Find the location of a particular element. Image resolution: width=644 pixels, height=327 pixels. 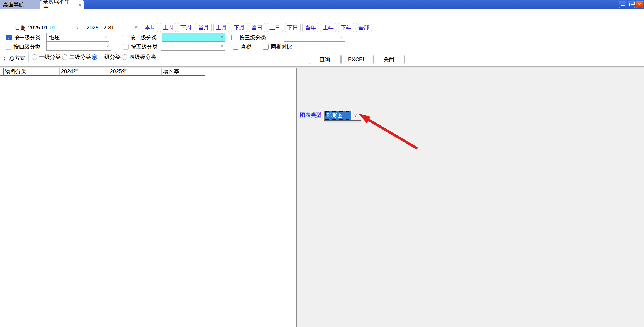

radio-label: 四级级分类 is located at coordinates (143, 57).